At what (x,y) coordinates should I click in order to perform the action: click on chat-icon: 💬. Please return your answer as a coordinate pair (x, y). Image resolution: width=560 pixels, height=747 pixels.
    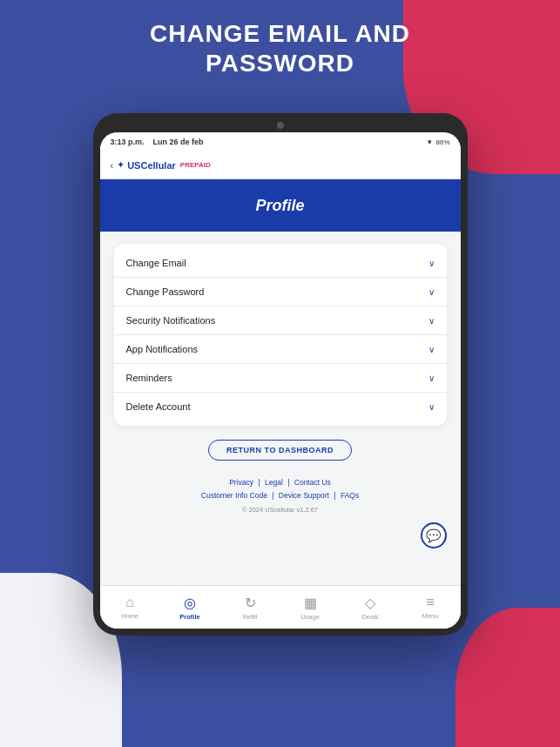
    Looking at the image, I should click on (434, 535).